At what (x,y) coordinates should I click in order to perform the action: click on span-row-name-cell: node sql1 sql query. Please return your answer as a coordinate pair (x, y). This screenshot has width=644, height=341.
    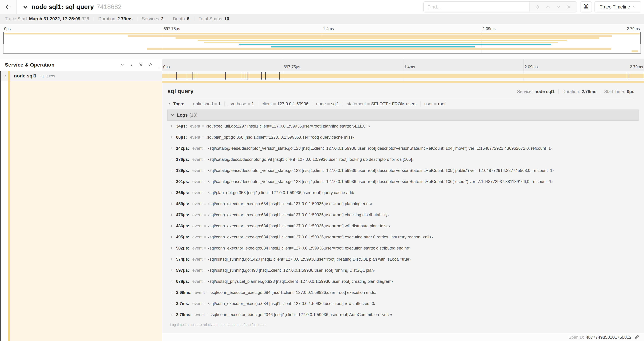
    Looking at the image, I should click on (81, 76).